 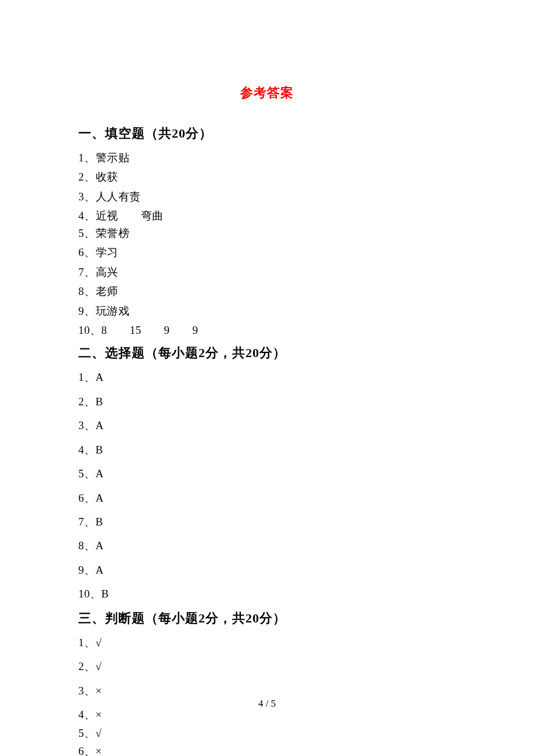 I want to click on page-title: 参考答案, so click(x=267, y=93).